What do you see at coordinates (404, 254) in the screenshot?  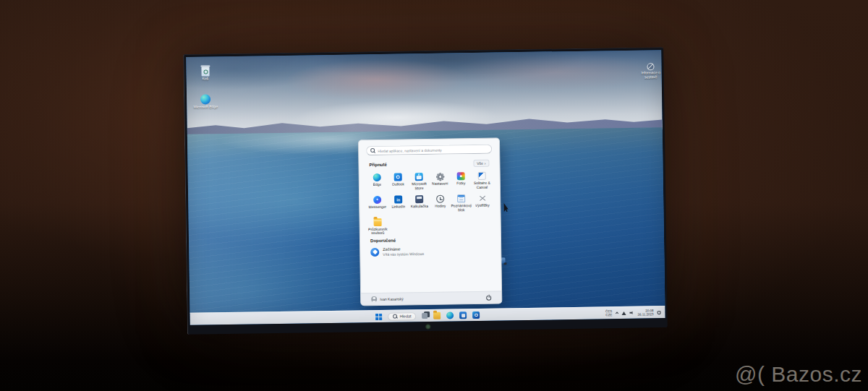 I see `recommended-subtitle: Vítá vás systém Windows` at bounding box center [404, 254].